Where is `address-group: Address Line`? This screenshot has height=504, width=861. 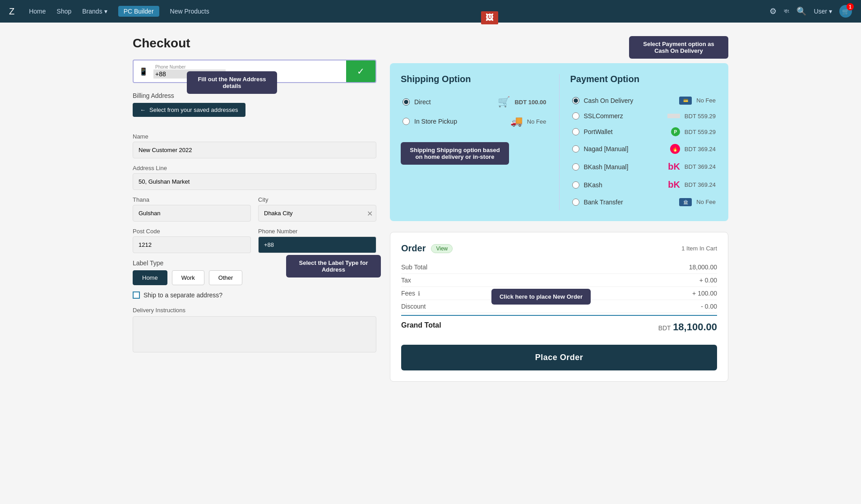 address-group: Address Line is located at coordinates (255, 177).